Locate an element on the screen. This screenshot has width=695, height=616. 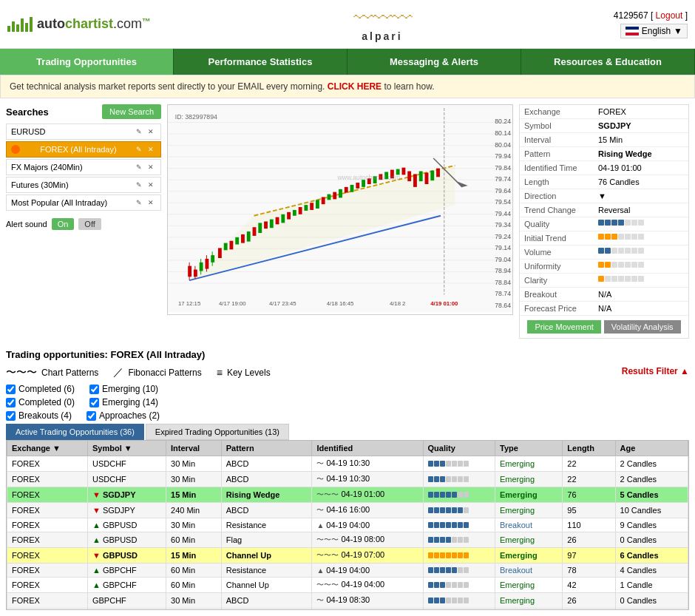
table-row: FOREX ▼ SGDJPY 240 Min ABCD 〜 04-16 16:0… is located at coordinates (348, 510).